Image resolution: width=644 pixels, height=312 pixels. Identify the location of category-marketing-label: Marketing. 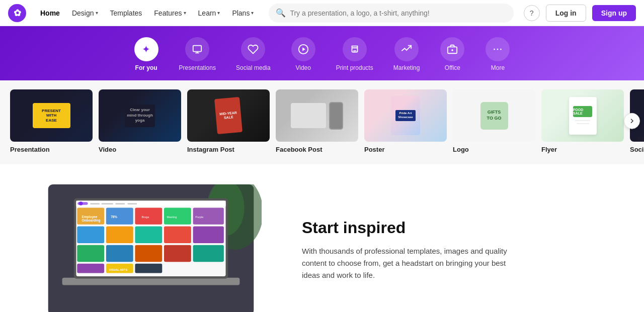
(407, 68).